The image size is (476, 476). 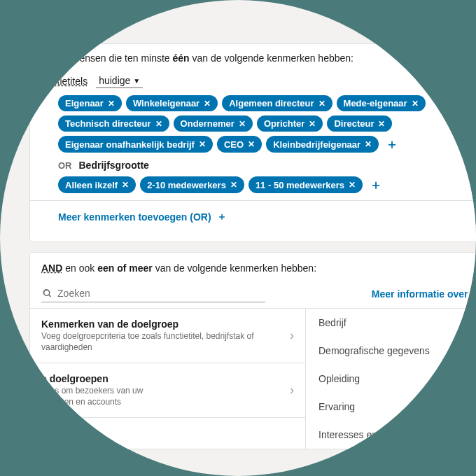 What do you see at coordinates (375, 104) in the screenshot?
I see `pill-label: Mede-eigenaar` at bounding box center [375, 104].